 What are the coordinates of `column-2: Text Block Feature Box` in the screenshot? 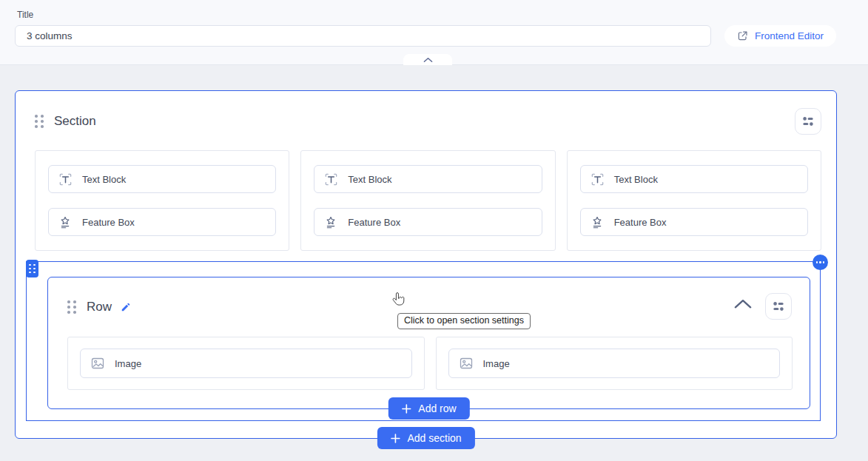 It's located at (428, 201).